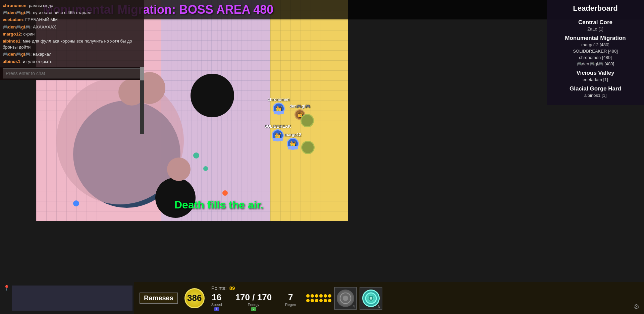 The width and height of the screenshot is (644, 314). I want to click on regen-label: Regen, so click(290, 305).